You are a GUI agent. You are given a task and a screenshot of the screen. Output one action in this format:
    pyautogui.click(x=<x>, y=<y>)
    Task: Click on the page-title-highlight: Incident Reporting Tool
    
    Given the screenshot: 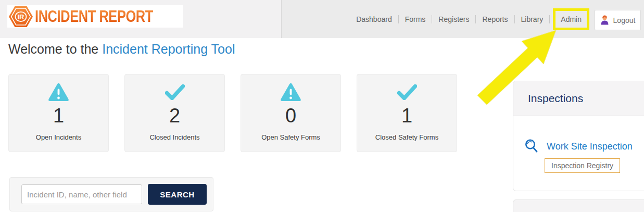 What is the action you would take?
    pyautogui.click(x=169, y=49)
    